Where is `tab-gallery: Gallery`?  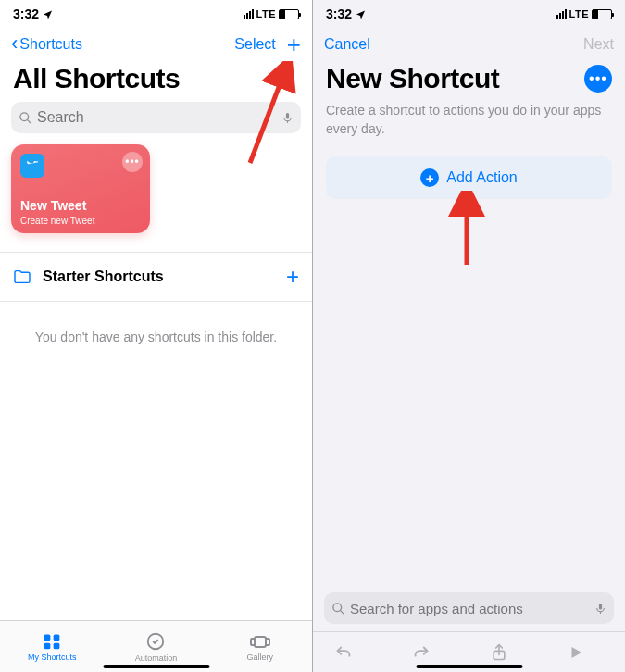
tab-gallery: Gallery is located at coordinates (260, 646).